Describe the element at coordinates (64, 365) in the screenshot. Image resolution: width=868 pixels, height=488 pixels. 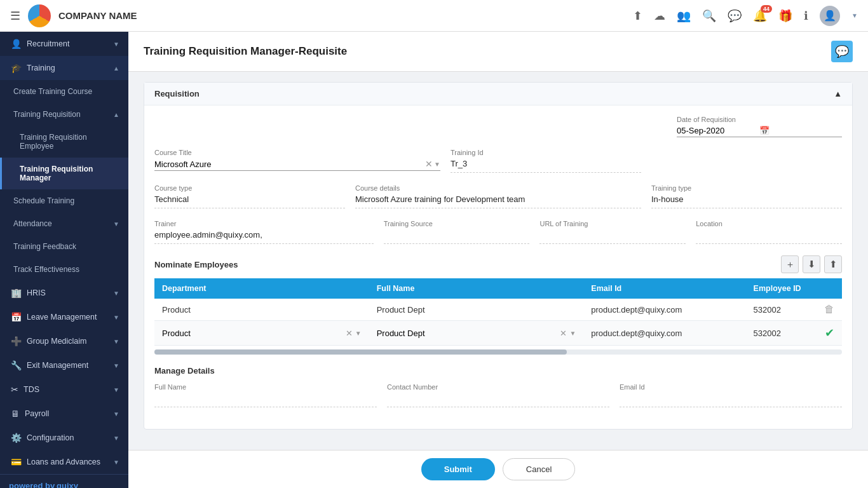
I see `sidebar-item-exit: 🔧 Exit Management ▼` at that location.